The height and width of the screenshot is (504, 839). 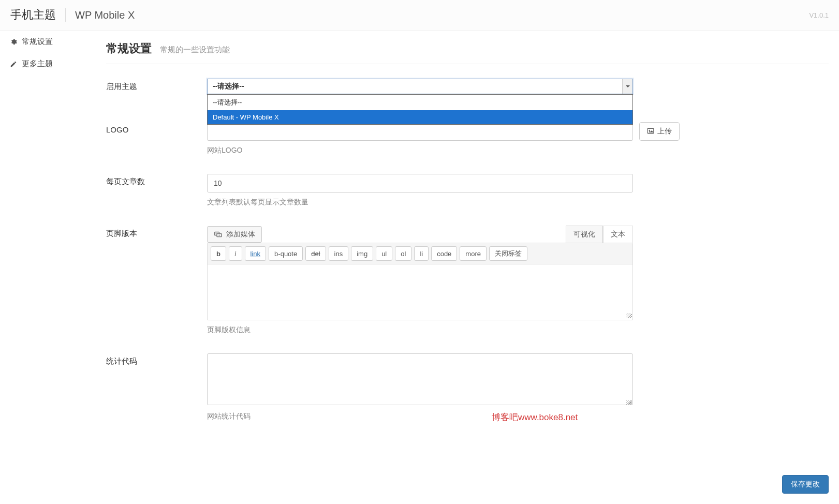 I want to click on per-page-input, so click(x=420, y=183).